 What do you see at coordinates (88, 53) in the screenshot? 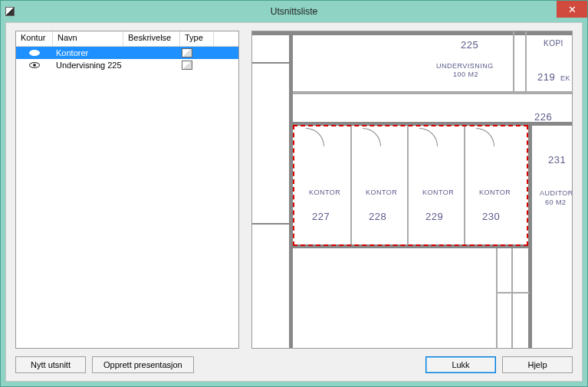
I see `row-name: Kontorer` at bounding box center [88, 53].